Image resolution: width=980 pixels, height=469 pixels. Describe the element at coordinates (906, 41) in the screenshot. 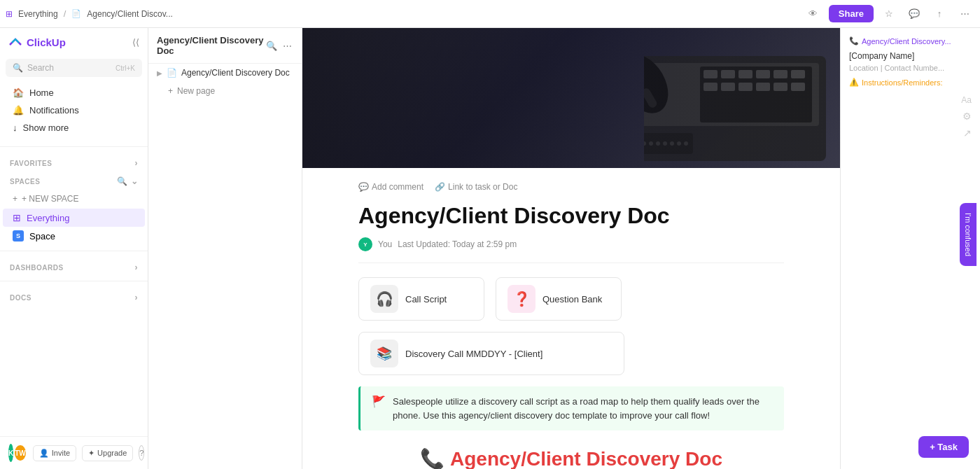

I see `right-panel-link-text: Agency/Client Discovery...` at that location.